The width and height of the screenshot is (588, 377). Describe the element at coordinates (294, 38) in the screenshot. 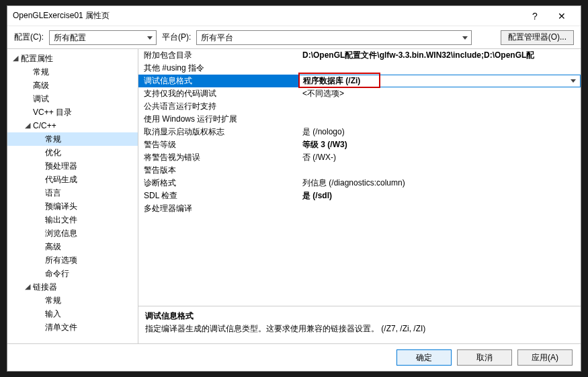

I see `toolbar: 配置(C): 所有配置 平台(P): 所有平台 配置管理器(O)...` at that location.